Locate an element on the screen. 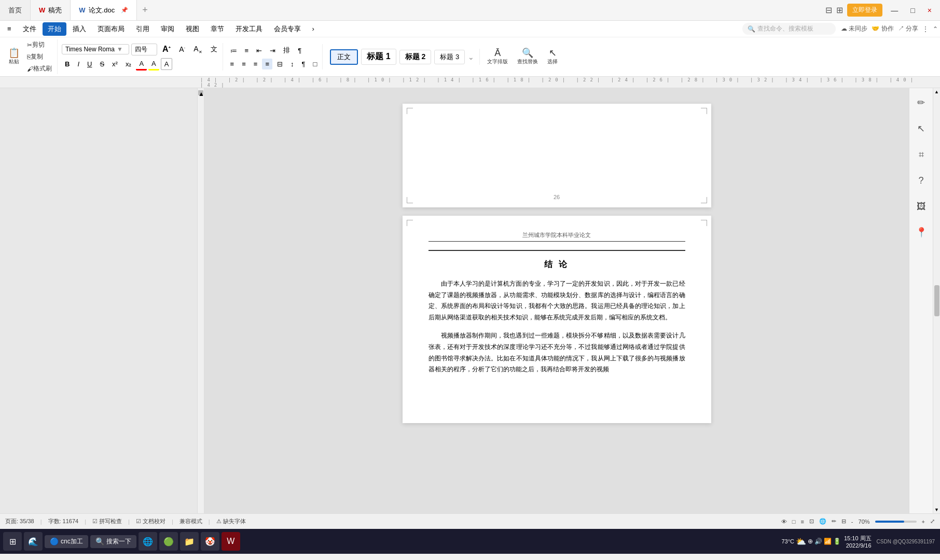  right-scrollbar: ▲ ▼ is located at coordinates (936, 301).